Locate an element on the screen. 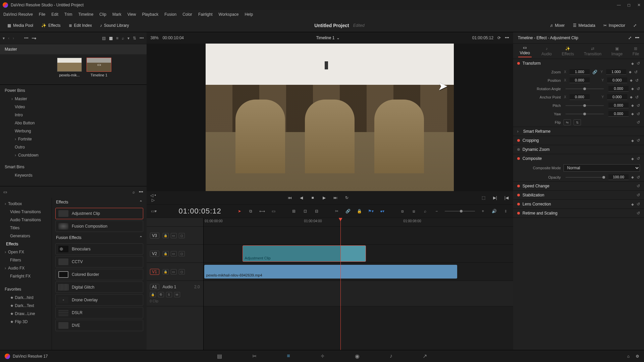 This screenshot has height=362, width=644. view-metadata-icon: ▤ is located at coordinates (104, 38).